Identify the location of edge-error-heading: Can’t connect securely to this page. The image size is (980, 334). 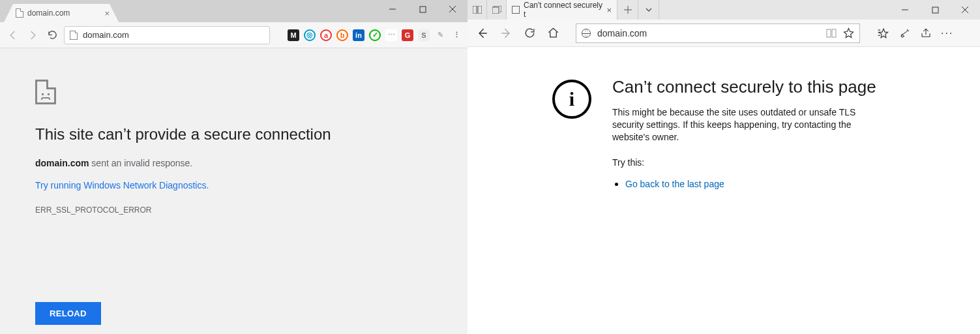
(749, 87).